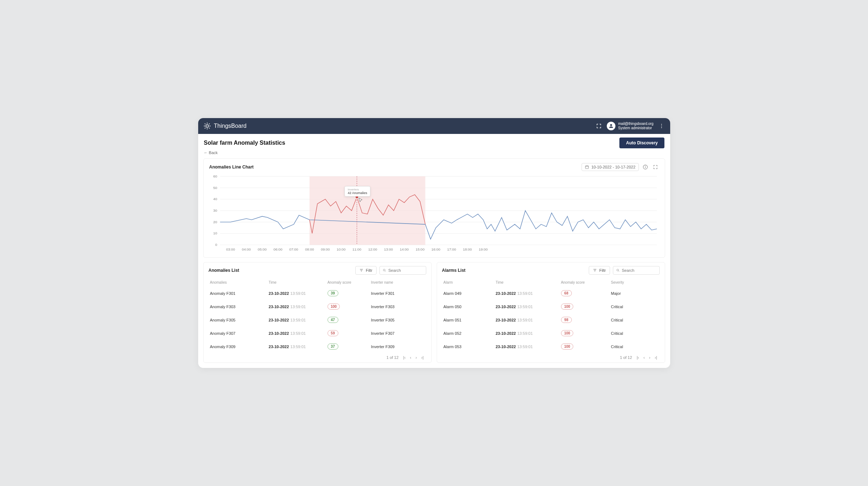 The width and height of the screenshot is (868, 486). I want to click on svg-text: 17:00, so click(452, 249).